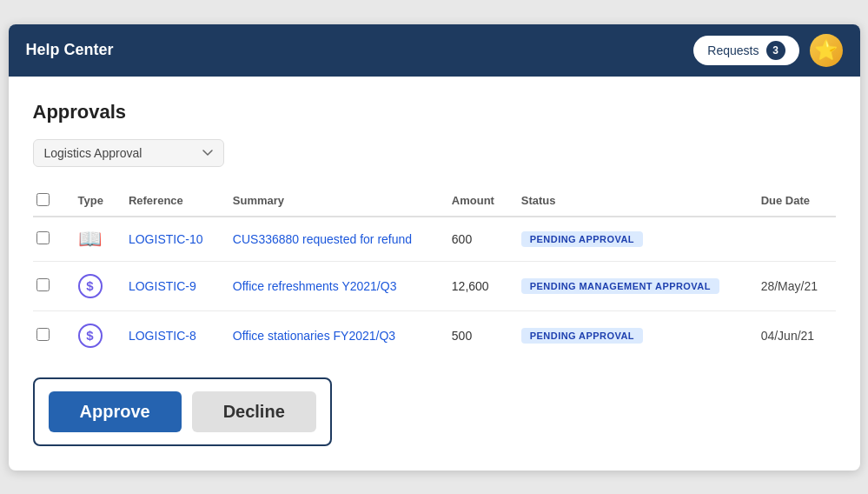 The width and height of the screenshot is (868, 494). What do you see at coordinates (776, 50) in the screenshot?
I see `requests-badge: 3` at bounding box center [776, 50].